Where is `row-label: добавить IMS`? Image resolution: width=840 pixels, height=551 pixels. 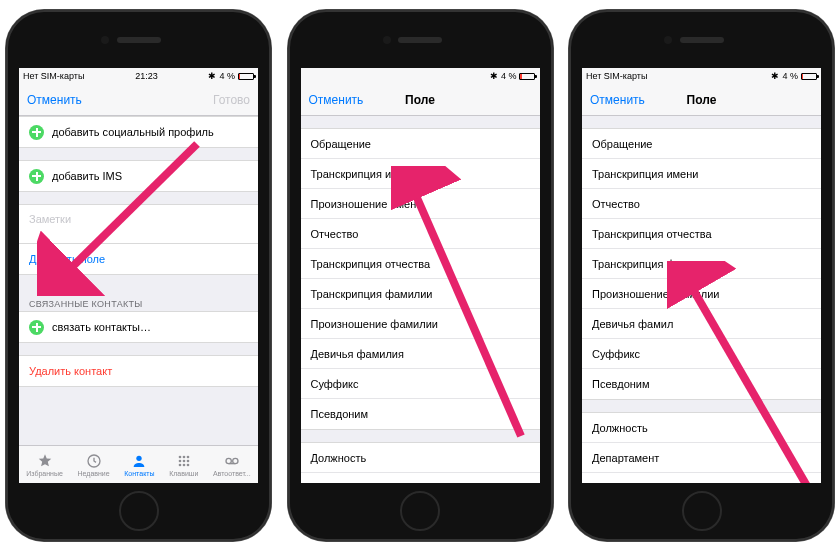 row-label: добавить IMS is located at coordinates (87, 176).